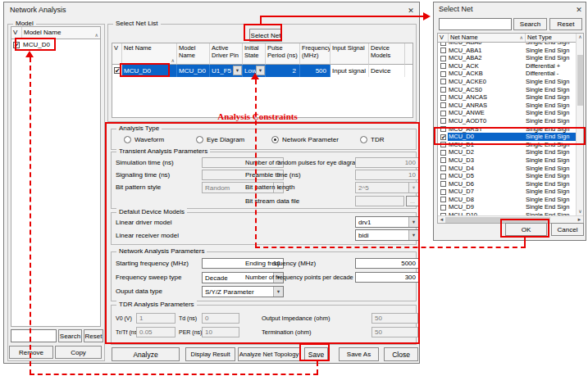 The width and height of the screenshot is (588, 385). I want to click on net-col-pulse-period: Pulse Period (ns), so click(283, 54).